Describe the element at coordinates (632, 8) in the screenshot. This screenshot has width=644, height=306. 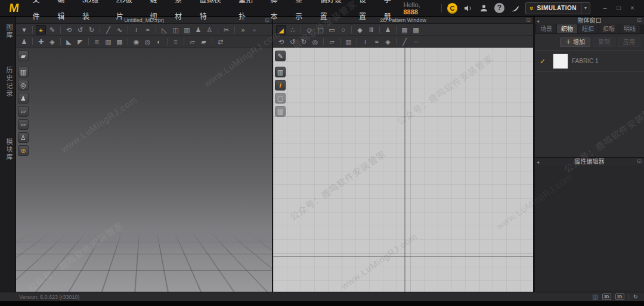
I see `close-button: ×` at that location.